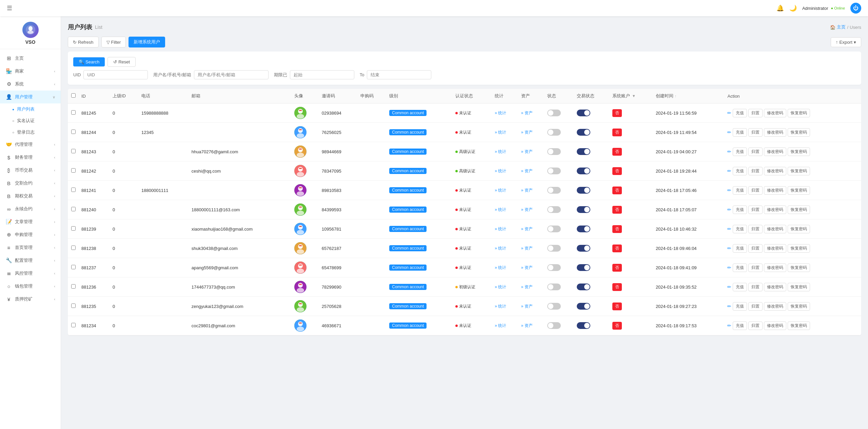 The height and width of the screenshot is (429, 868). Describe the element at coordinates (31, 58) in the screenshot. I see `sidebar-item-home: ⊞ 主页` at that location.